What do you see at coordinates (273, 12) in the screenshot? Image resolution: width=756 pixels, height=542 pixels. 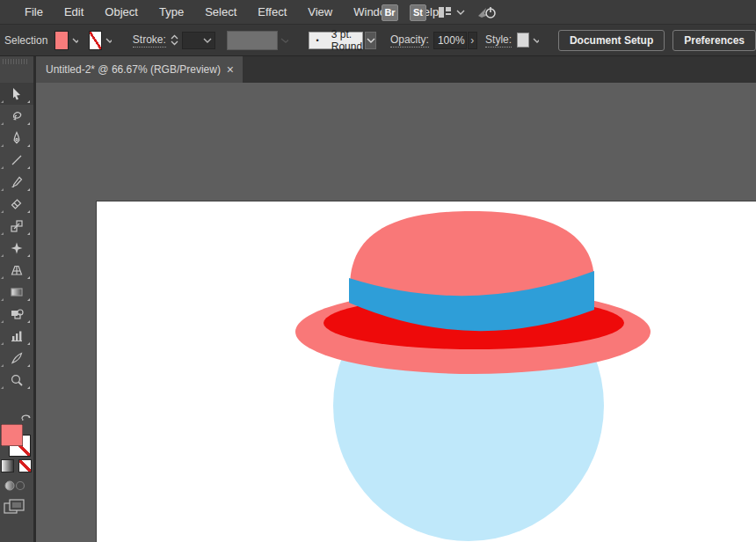 I see `menu-effect: Effect` at bounding box center [273, 12].